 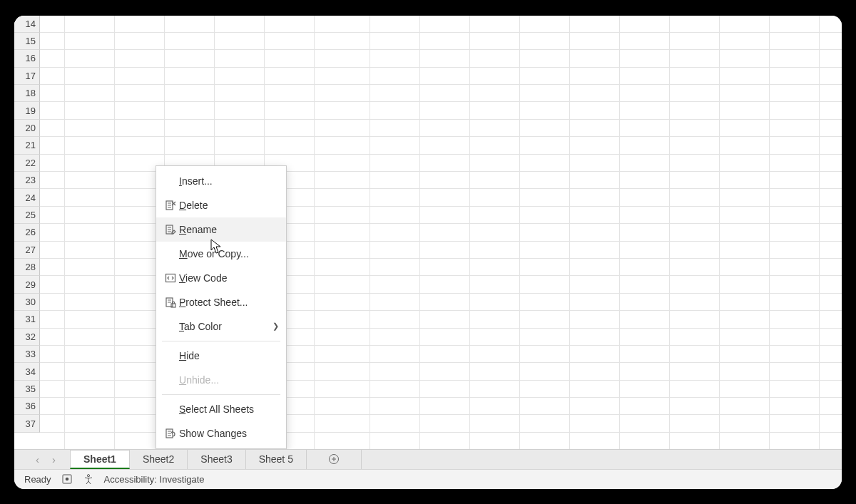 I want to click on menu-item-rename: Rename, so click(x=221, y=230).